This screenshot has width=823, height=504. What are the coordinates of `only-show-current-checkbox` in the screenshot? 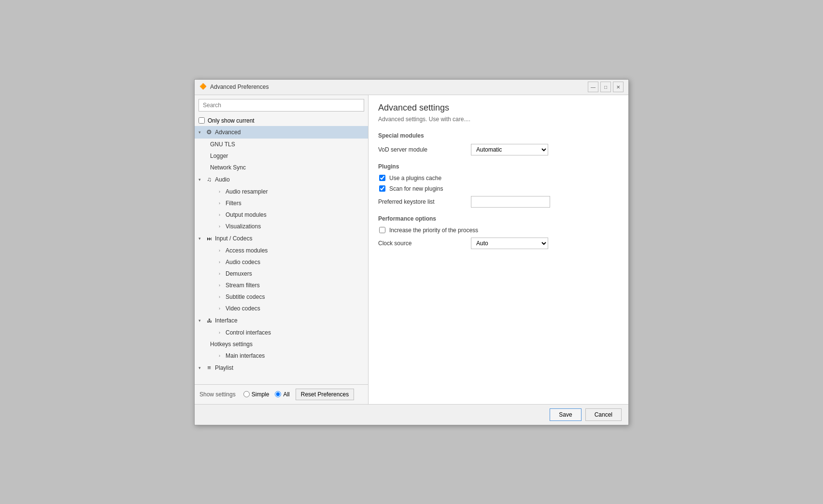 It's located at (202, 121).